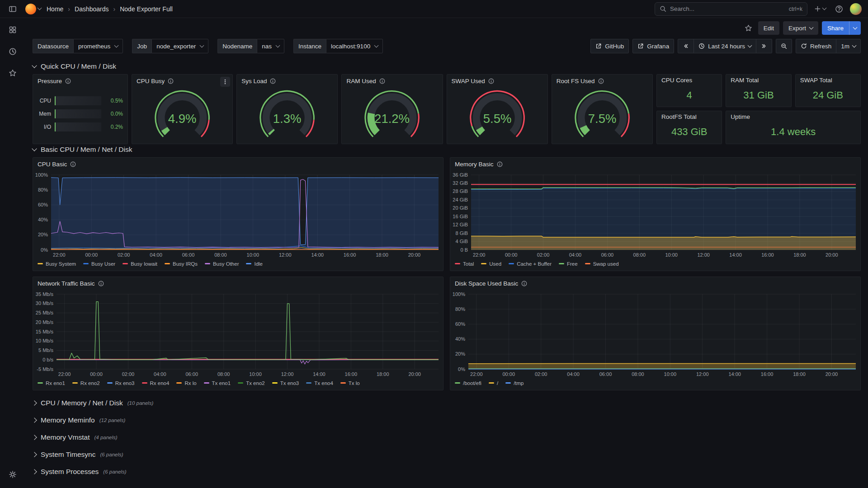 The height and width of the screenshot is (488, 868). Describe the element at coordinates (13, 73) in the screenshot. I see `starred-icon` at that location.